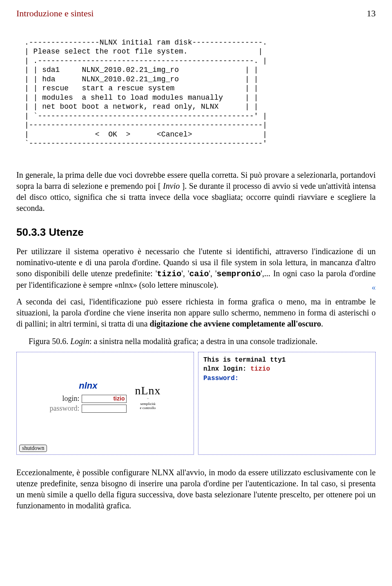 The image size is (392, 586). Describe the element at coordinates (196, 313) in the screenshot. I see `paragraph-3: A seconda dei casi, l'identificazione pu…` at that location.